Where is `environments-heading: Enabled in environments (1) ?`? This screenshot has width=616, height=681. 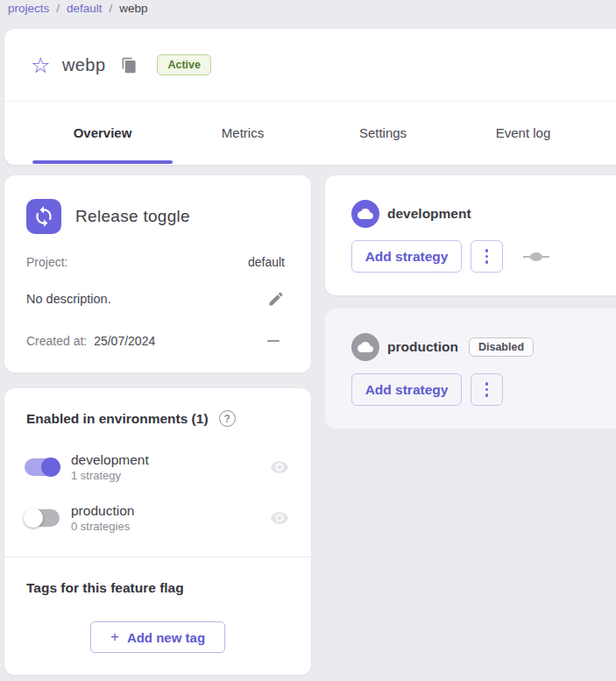 environments-heading: Enabled in environments (1) ? is located at coordinates (131, 419).